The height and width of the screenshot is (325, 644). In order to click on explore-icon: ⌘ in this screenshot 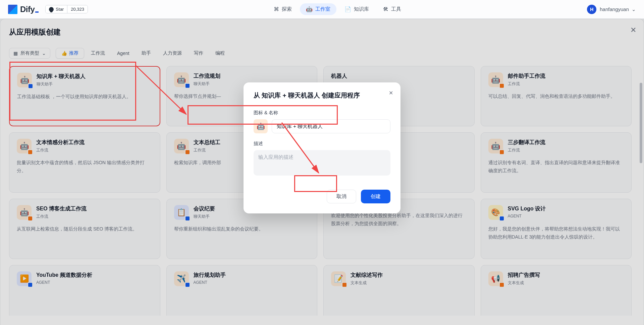, I will do `click(276, 9)`.